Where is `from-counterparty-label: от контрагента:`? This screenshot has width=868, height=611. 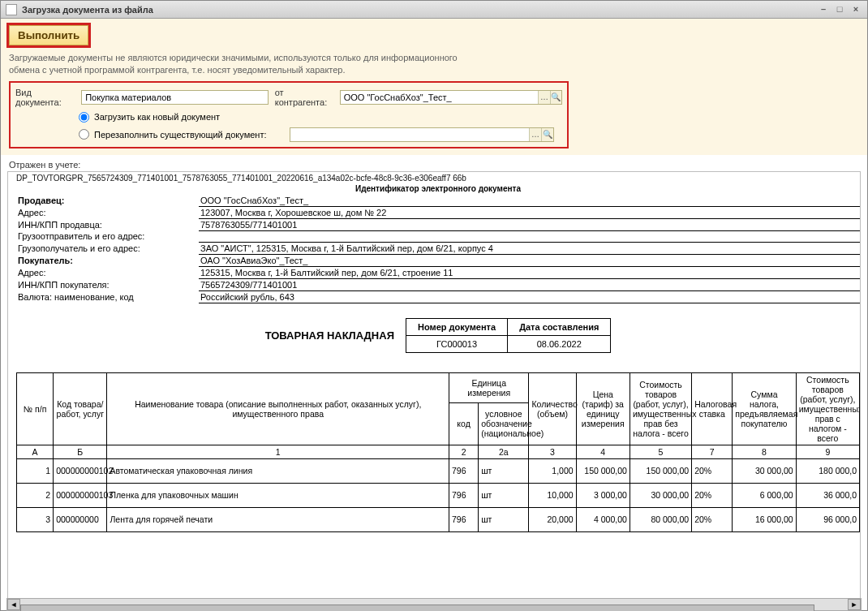 from-counterparty-label: от контрагента: is located at coordinates (307, 97).